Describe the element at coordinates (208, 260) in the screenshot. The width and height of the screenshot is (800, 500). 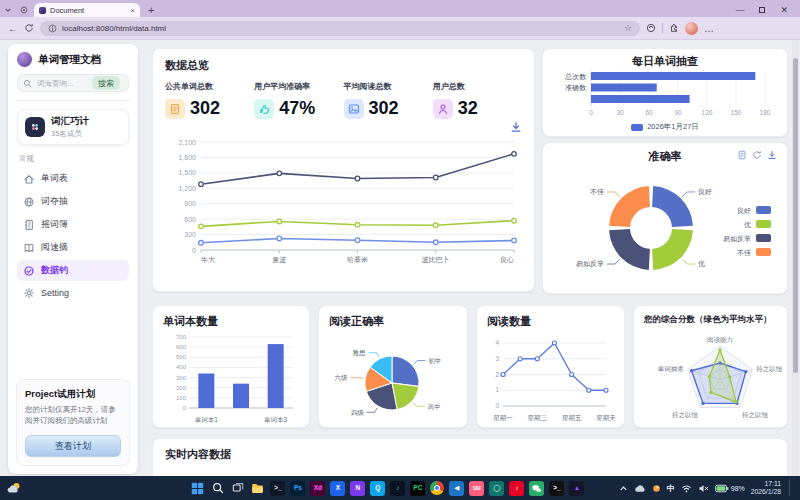
I see `svg-text: 牛大` at that location.